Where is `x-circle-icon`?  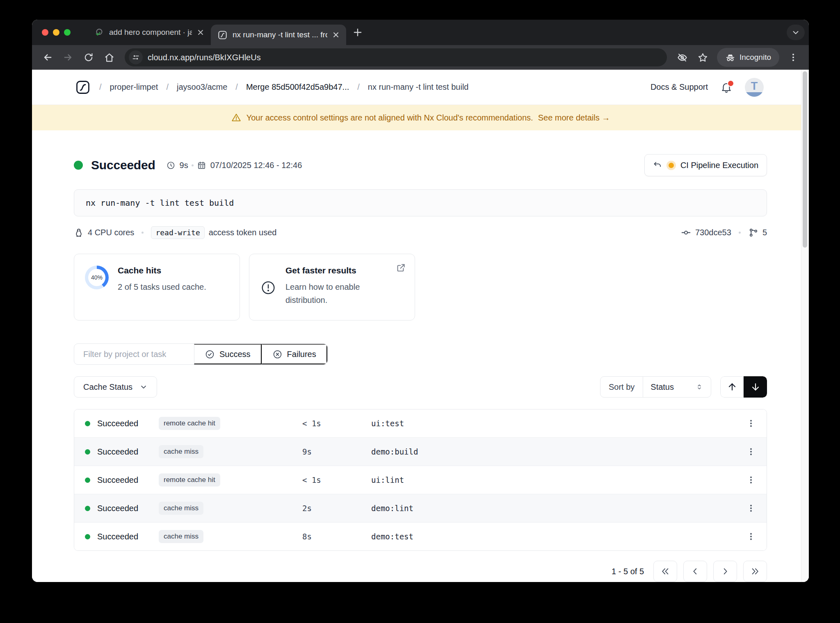
x-circle-icon is located at coordinates (277, 354).